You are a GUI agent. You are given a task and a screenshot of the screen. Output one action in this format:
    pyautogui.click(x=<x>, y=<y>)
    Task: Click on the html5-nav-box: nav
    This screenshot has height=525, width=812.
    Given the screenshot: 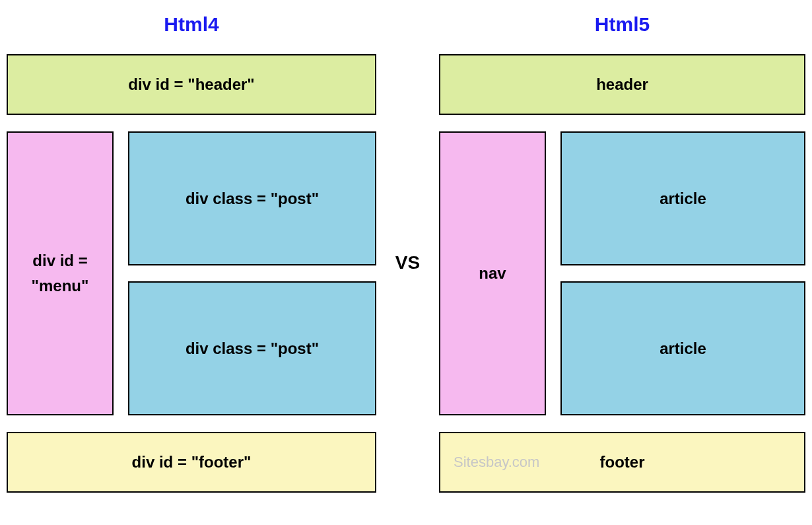 What is the action you would take?
    pyautogui.click(x=492, y=273)
    